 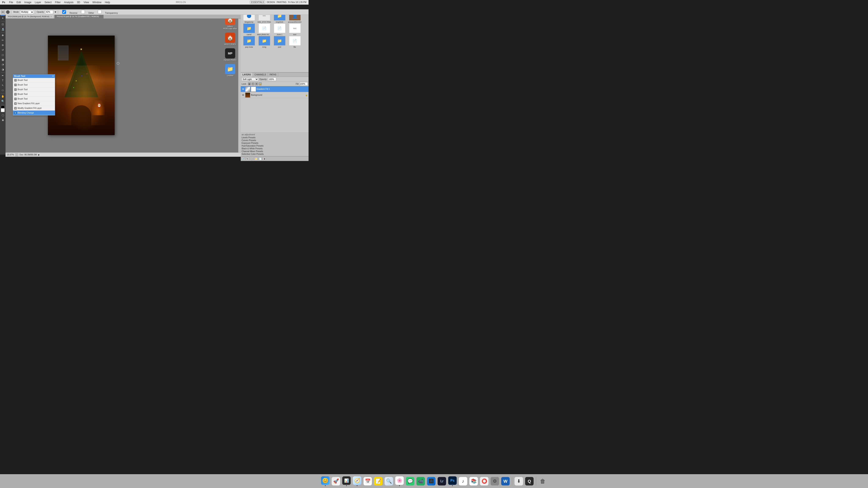 I want to click on workspace-design: DESIGN, so click(x=271, y=2).